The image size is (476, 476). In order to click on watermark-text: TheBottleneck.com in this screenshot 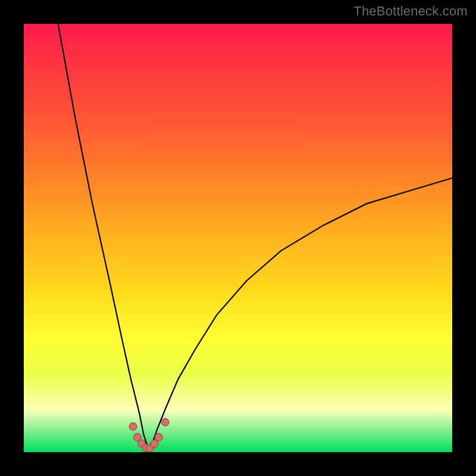, I will do `click(411, 11)`.